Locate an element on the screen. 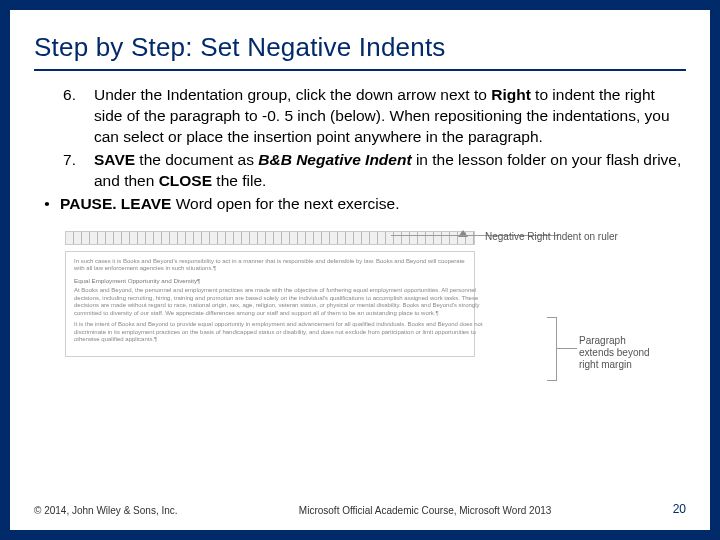 The width and height of the screenshot is (720, 540). ruler-graphic is located at coordinates (270, 238).